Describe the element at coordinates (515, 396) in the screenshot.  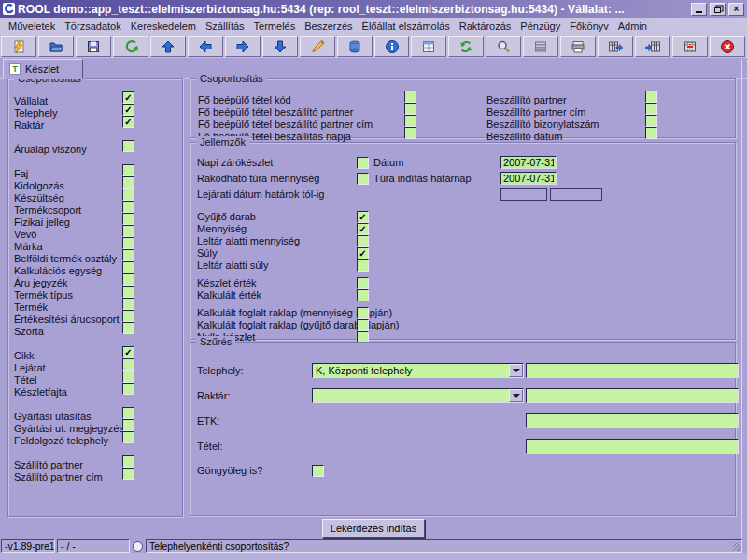
I see `raktar-combo-arrow-button` at that location.